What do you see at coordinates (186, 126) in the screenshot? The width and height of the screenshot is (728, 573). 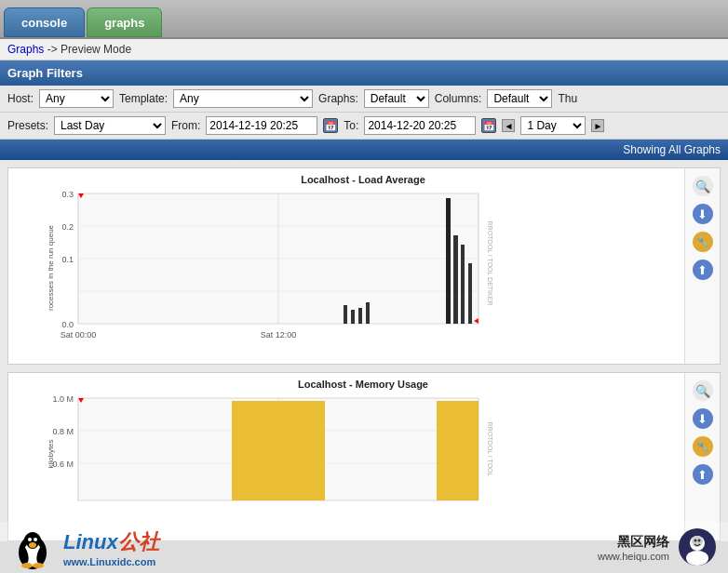 I see `from-label: From:` at bounding box center [186, 126].